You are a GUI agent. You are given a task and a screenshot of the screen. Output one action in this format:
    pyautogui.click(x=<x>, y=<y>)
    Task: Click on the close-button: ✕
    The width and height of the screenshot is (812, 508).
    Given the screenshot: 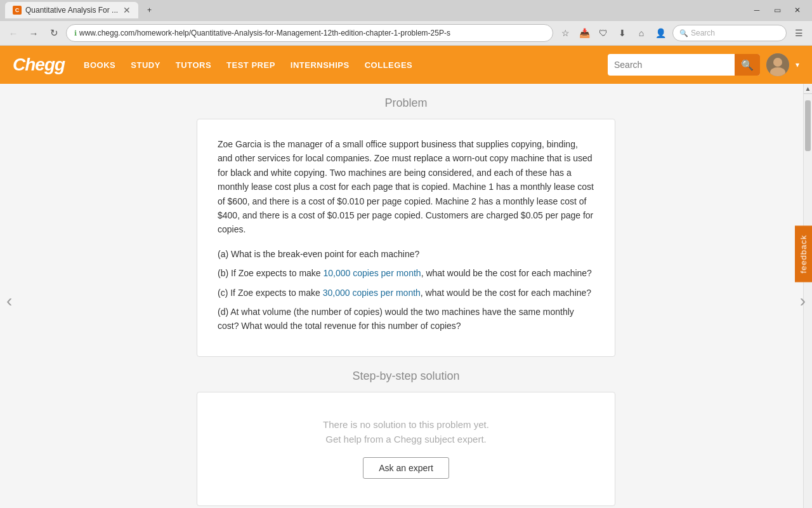 What is the action you would take?
    pyautogui.click(x=797, y=10)
    